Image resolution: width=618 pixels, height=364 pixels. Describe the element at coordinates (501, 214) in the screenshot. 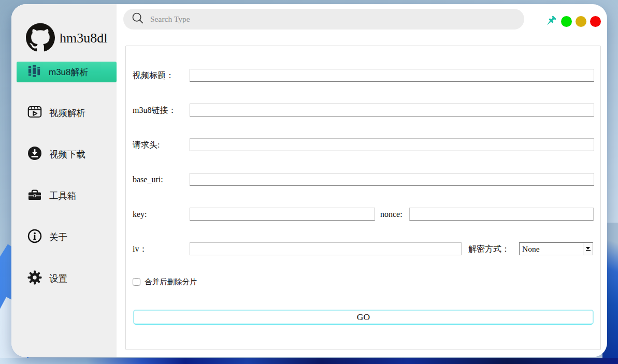

I see `nonce-input` at that location.